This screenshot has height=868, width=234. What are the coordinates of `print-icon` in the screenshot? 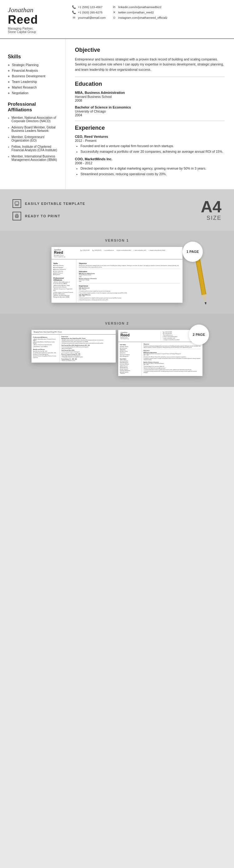 It's located at (17, 216).